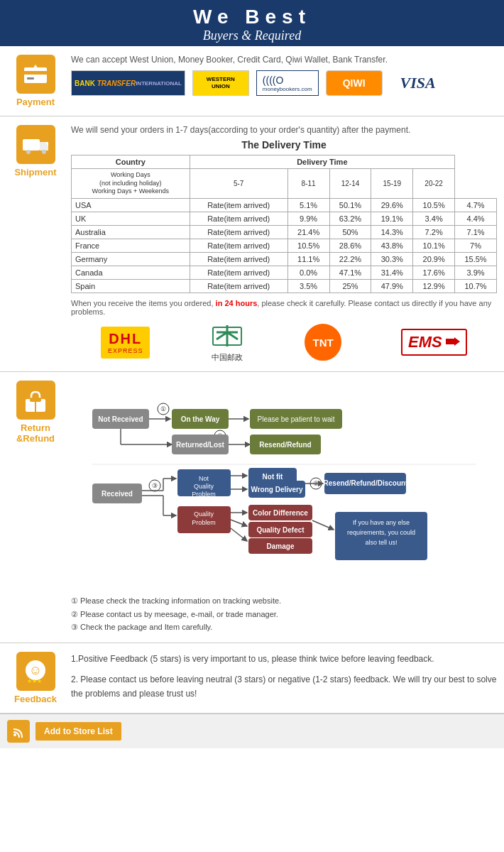 Image resolution: width=504 pixels, height=852 pixels. I want to click on v2-cell: 47.1%, so click(351, 273).